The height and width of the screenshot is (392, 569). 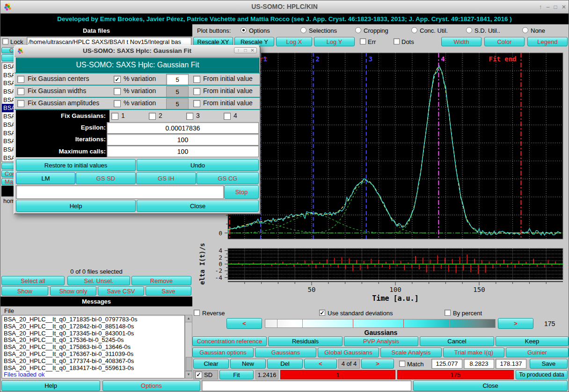 I want to click on window-shade-button: ↑, so click(x=540, y=7).